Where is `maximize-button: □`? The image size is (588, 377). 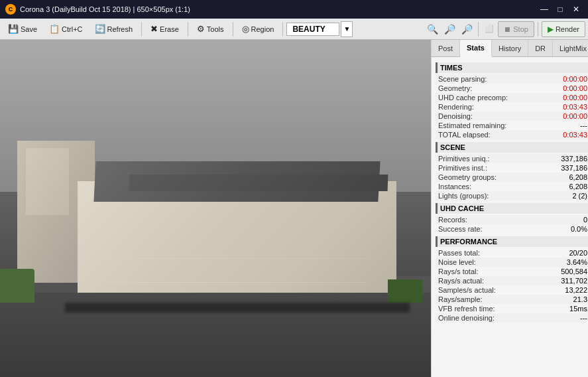 maximize-button: □ is located at coordinates (560, 9).